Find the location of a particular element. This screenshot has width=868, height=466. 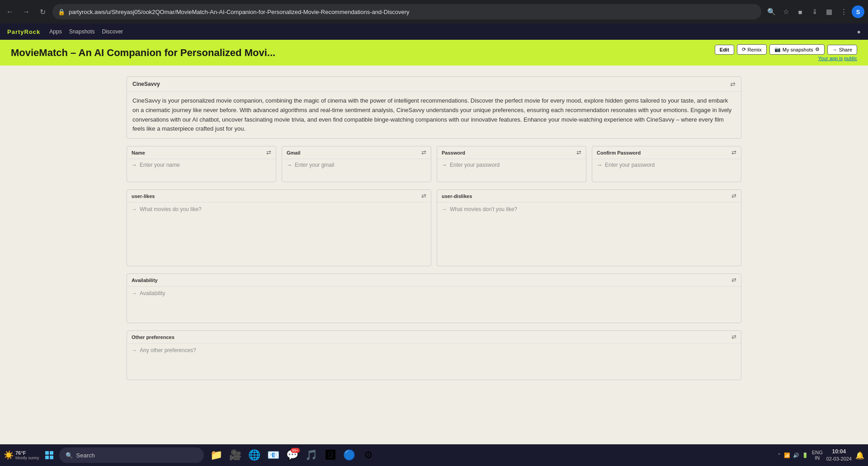

availability-widget: Availability ⇄ → Availability is located at coordinates (434, 298).